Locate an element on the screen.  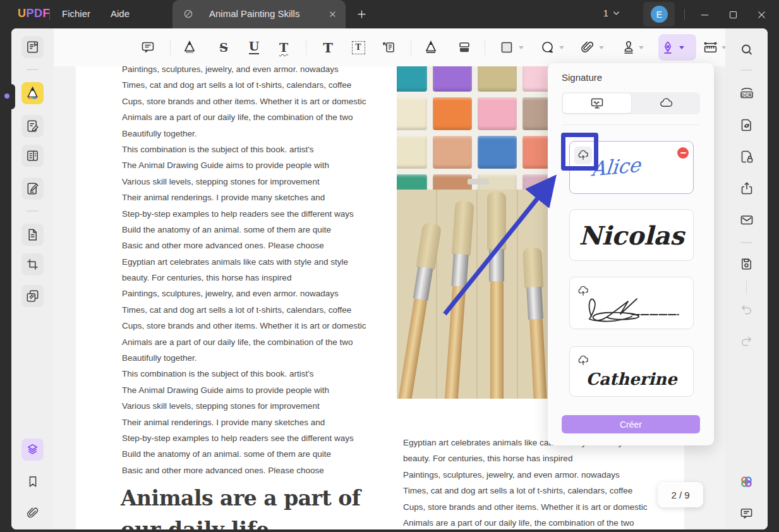
eraser-tool is located at coordinates (464, 47).